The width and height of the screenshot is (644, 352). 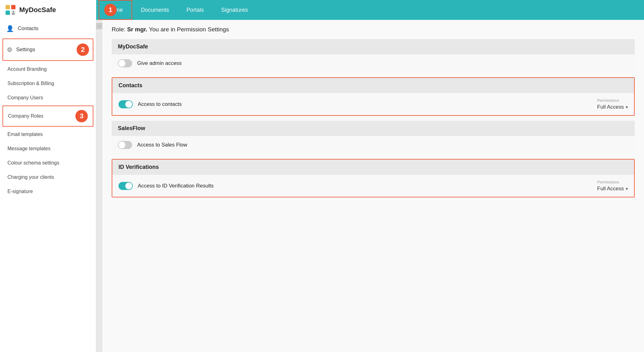 I want to click on label-access-salesflow: Access to Sales Flow, so click(x=383, y=145).